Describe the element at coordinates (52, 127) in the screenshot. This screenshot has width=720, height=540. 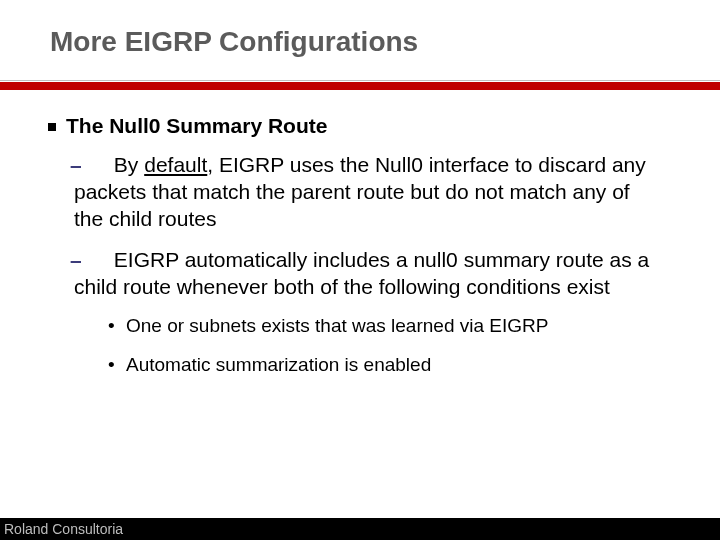
I see `square-bullet-icon` at that location.